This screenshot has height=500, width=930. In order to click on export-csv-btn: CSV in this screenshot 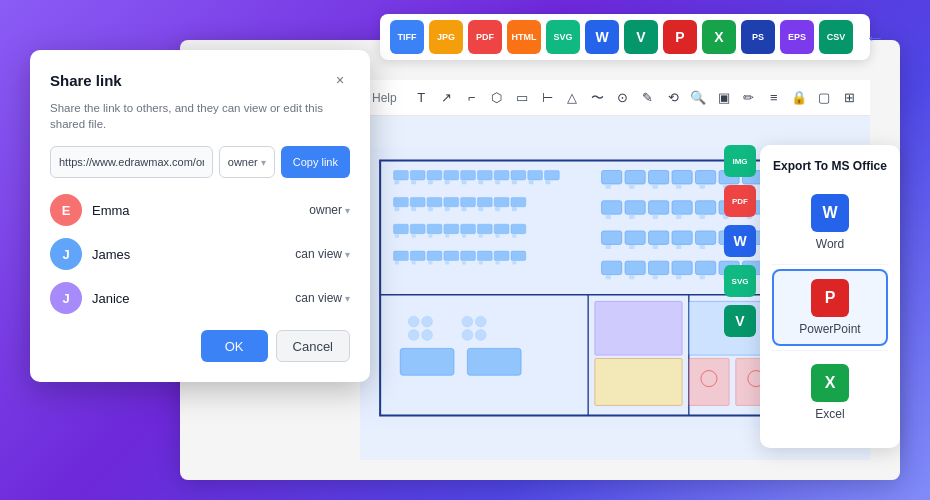, I will do `click(836, 37)`.